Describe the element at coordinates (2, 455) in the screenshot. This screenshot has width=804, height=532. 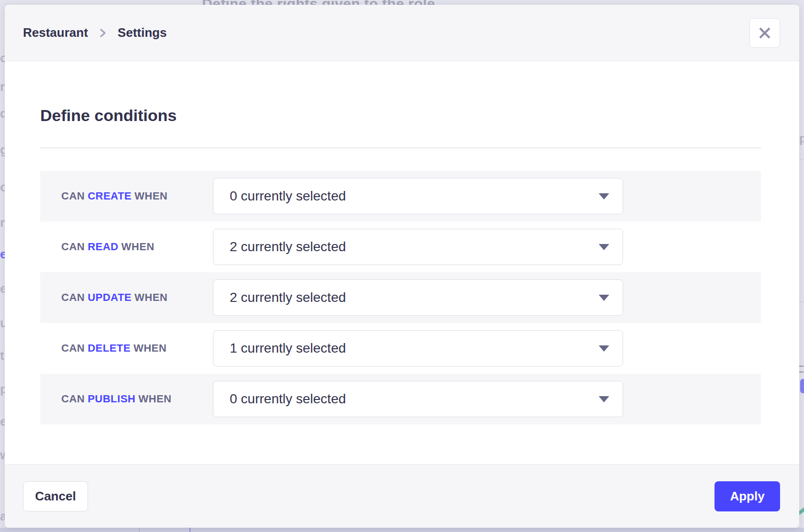
I see `background-text-fragment: w` at that location.